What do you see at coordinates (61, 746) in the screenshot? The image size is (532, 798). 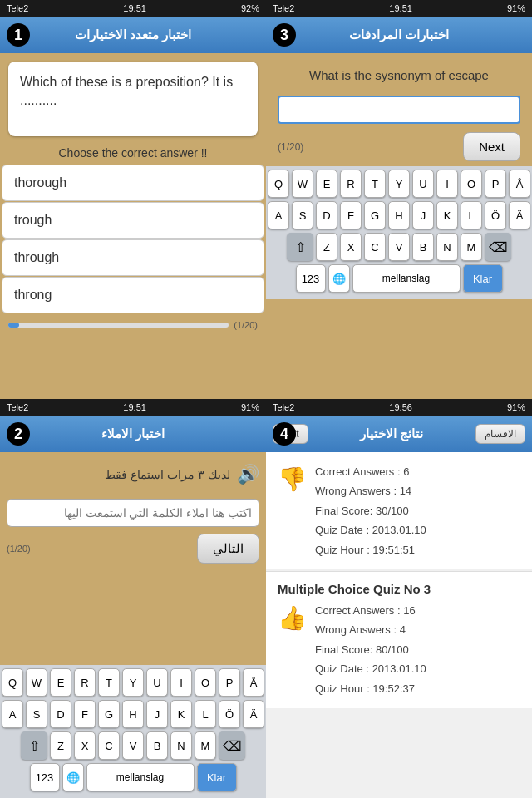 I see `key-Z-2: Z` at bounding box center [61, 746].